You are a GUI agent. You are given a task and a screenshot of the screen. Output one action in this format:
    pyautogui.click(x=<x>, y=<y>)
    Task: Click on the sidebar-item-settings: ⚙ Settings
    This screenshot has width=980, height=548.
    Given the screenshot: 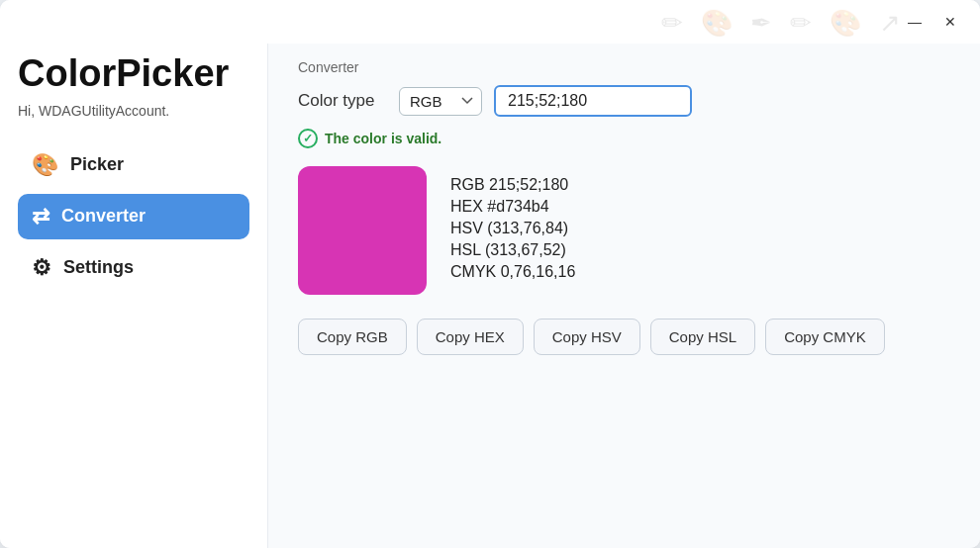 What is the action you would take?
    pyautogui.click(x=134, y=268)
    